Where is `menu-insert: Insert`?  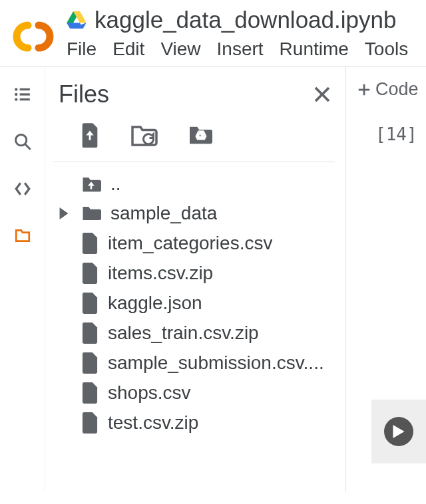
menu-insert: Insert is located at coordinates (240, 49).